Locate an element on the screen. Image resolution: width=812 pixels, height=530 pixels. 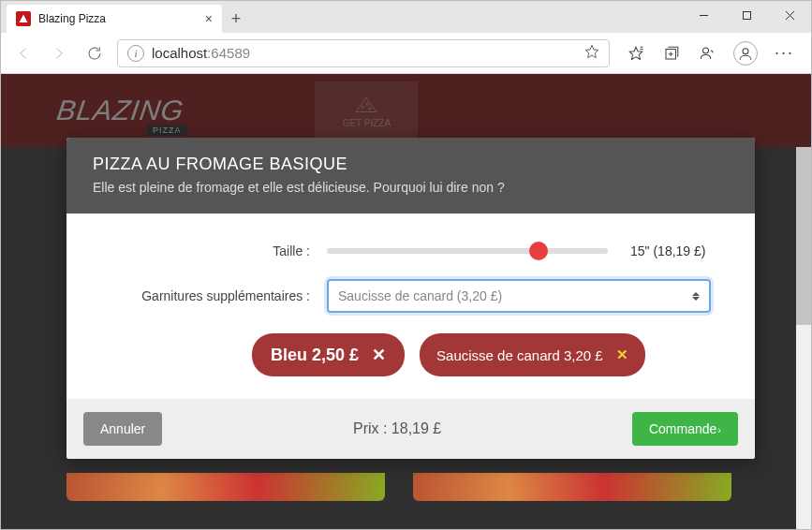
toppings-select: Saucisse de canard (3,20 £) is located at coordinates (519, 296).